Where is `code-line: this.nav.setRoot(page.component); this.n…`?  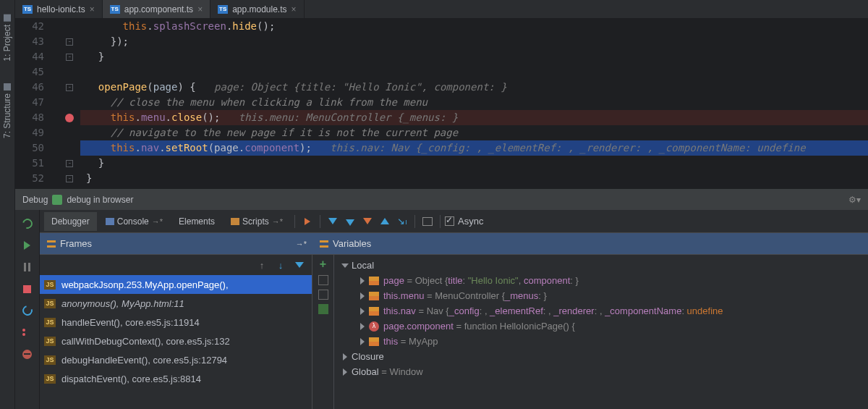 code-line: this.nav.setRoot(page.component); this.n… is located at coordinates (475, 148).